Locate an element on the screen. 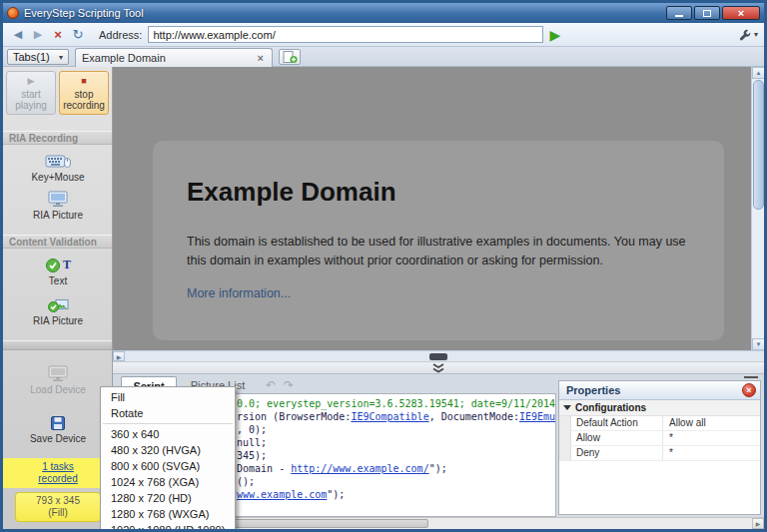 The width and height of the screenshot is (767, 532). property-row: Allow * is located at coordinates (659, 439).